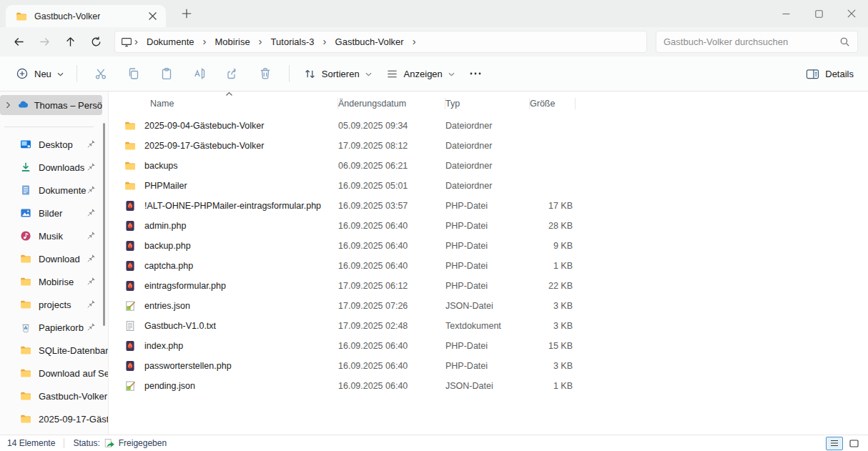 The image size is (868, 451). I want to click on maximize-button, so click(819, 14).